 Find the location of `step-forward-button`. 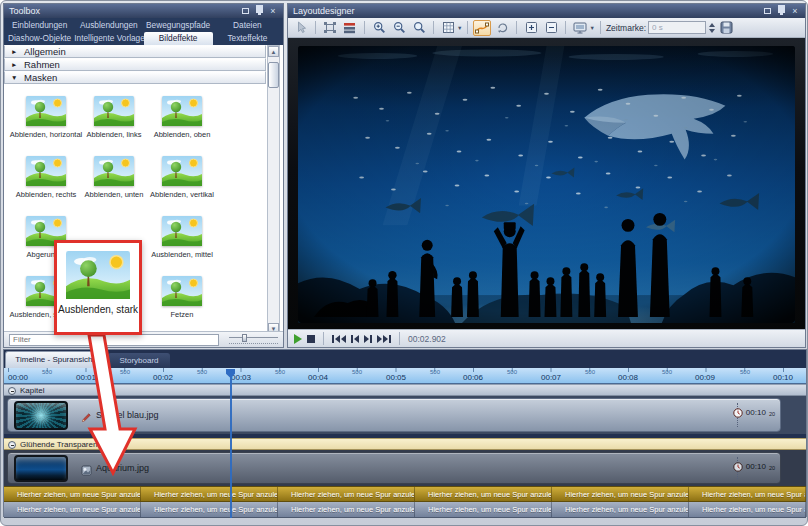

step-forward-button is located at coordinates (368, 339).